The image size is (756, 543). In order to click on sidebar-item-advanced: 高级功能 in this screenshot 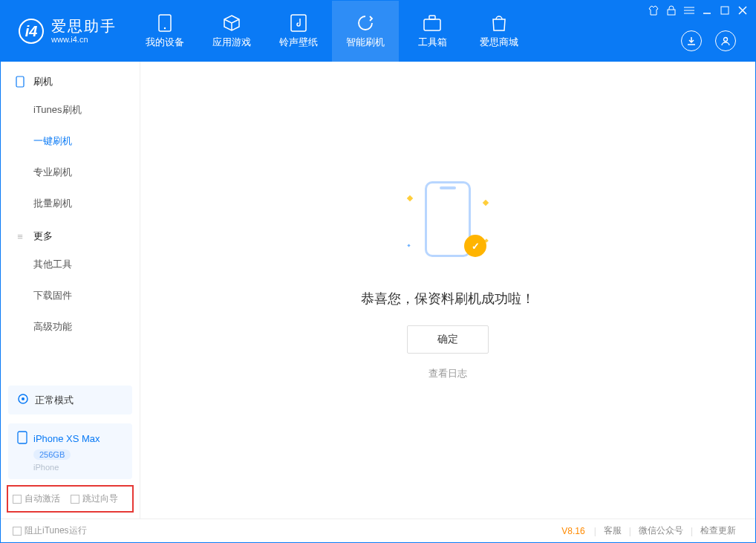, I will do `click(70, 327)`.